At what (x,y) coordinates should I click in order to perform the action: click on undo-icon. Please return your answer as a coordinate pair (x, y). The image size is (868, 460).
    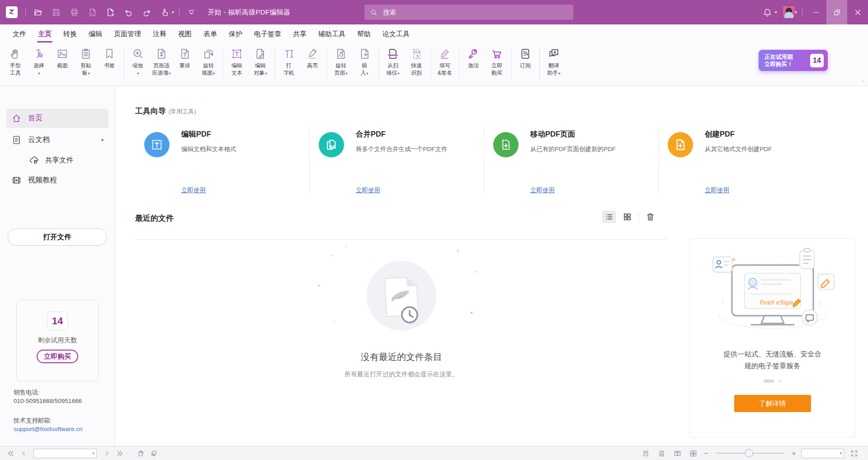
    Looking at the image, I should click on (128, 12).